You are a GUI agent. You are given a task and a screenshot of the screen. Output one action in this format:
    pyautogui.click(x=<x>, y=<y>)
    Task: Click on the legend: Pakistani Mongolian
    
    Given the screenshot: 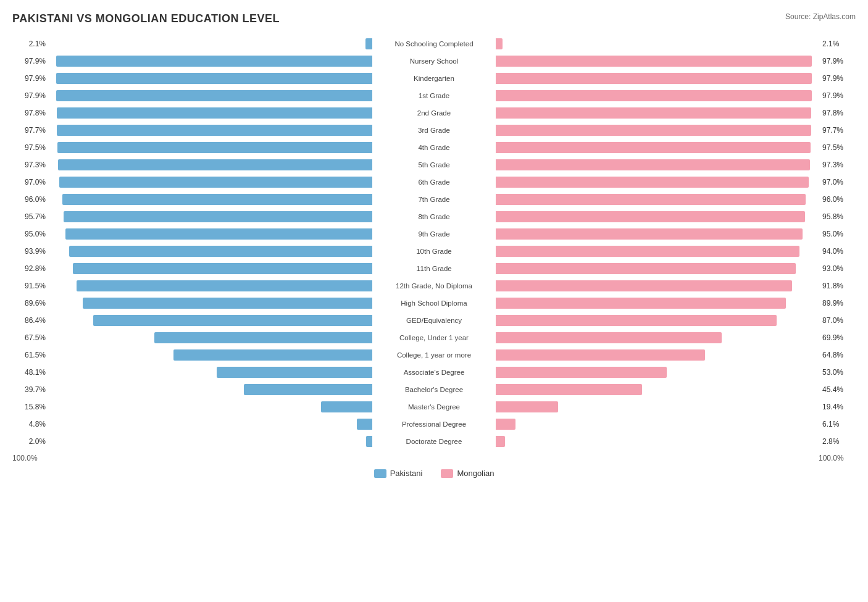 What is the action you would take?
    pyautogui.click(x=434, y=473)
    